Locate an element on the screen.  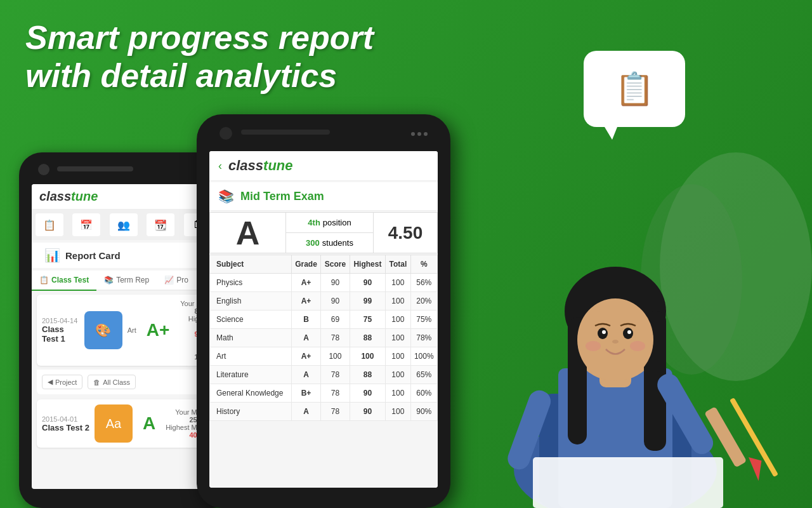
position-stat: 4th position is located at coordinates (330, 223).